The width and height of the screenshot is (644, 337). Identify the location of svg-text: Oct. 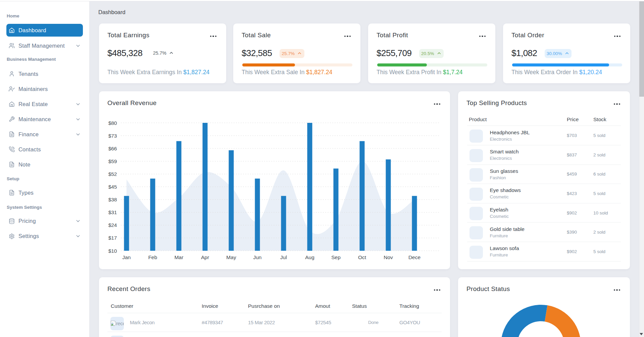
(362, 257).